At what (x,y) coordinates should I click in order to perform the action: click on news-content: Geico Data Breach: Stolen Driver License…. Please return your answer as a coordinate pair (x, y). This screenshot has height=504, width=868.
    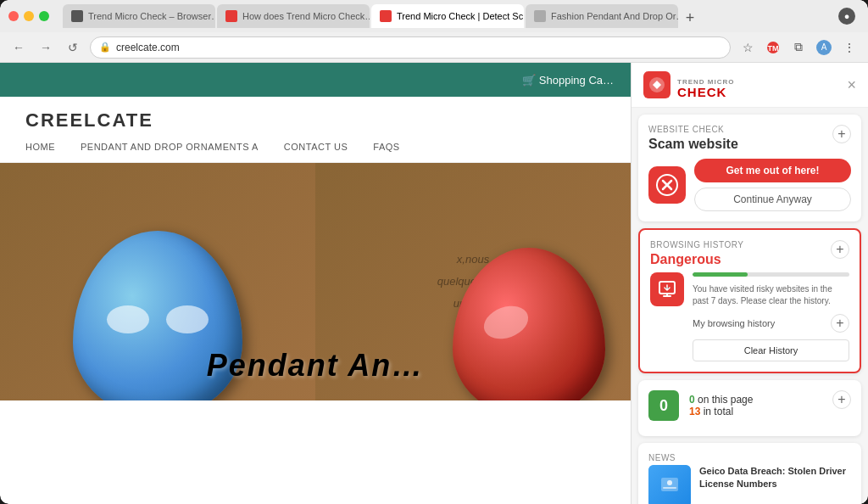
    Looking at the image, I should click on (775, 484).